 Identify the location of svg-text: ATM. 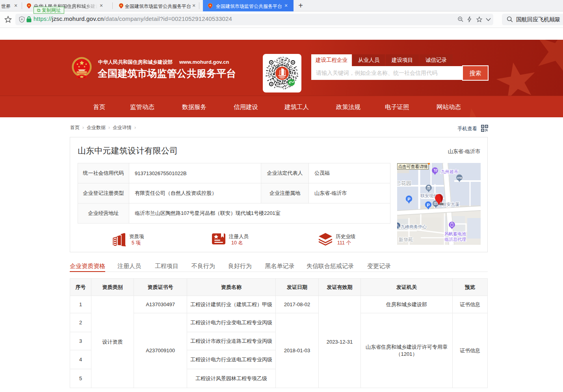
(459, 178).